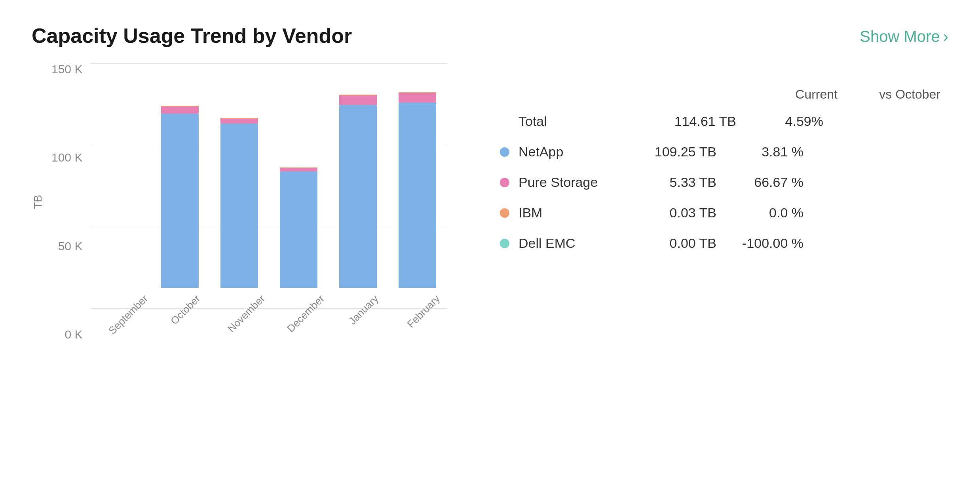 The image size is (980, 483). Describe the element at coordinates (74, 335) in the screenshot. I see `y-label-0k: 0 K` at that location.